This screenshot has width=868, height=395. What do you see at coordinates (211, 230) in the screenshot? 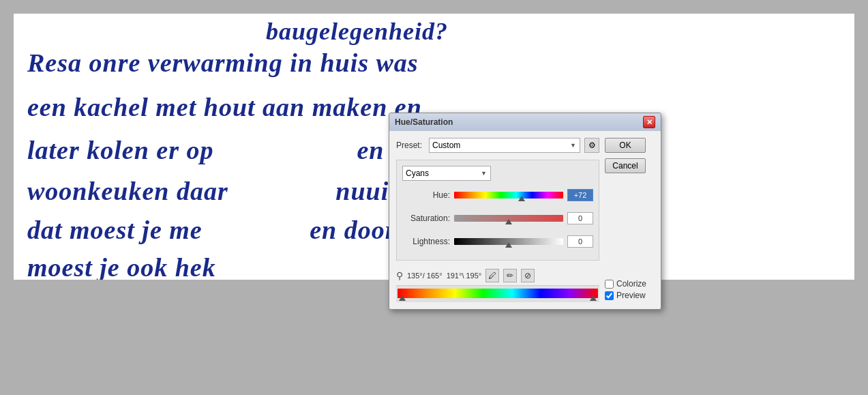
I see `handwriting-line-6: dat moest je me en door` at bounding box center [211, 230].